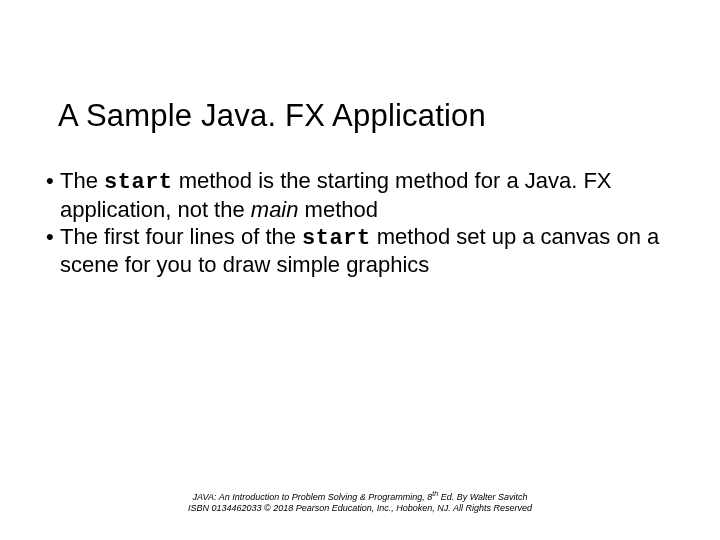 This screenshot has height=540, width=720. Describe the element at coordinates (360, 496) in the screenshot. I see `footer-line-1: JAVA: An Introduction to Problem Solving…` at that location.